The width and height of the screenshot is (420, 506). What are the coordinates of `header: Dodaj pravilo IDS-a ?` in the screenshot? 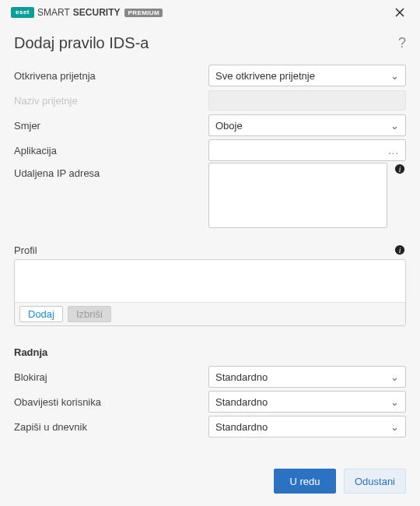 It's located at (210, 42).